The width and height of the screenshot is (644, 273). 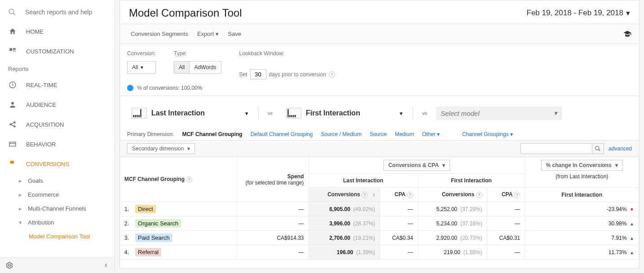 What do you see at coordinates (35, 31) in the screenshot?
I see `nav-label: HOME` at bounding box center [35, 31].